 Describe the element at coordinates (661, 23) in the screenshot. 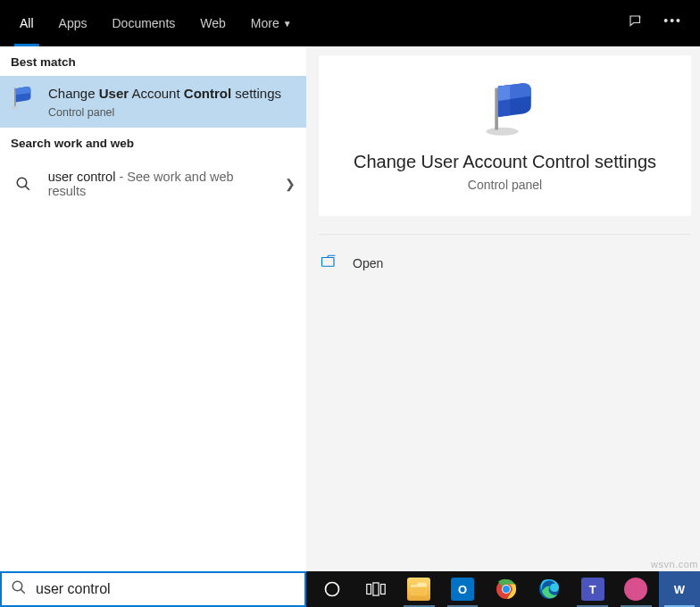

I see `topbar-actions: •••` at that location.